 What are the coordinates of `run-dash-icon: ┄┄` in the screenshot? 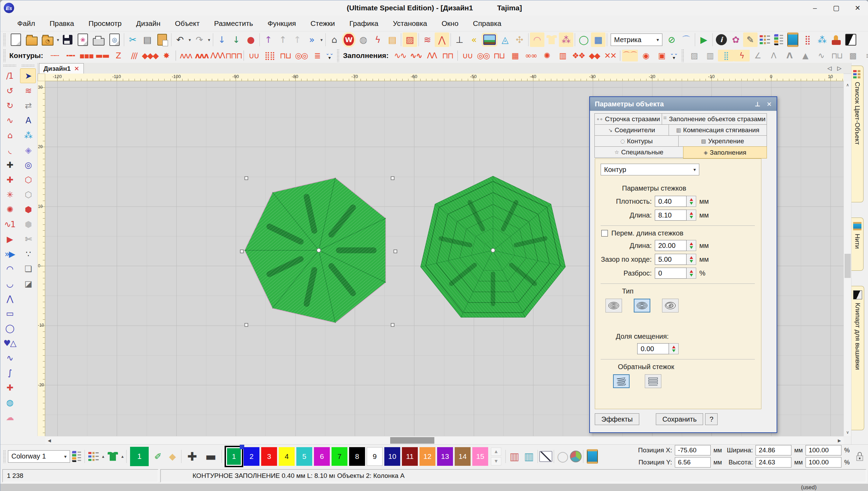 It's located at (55, 56).